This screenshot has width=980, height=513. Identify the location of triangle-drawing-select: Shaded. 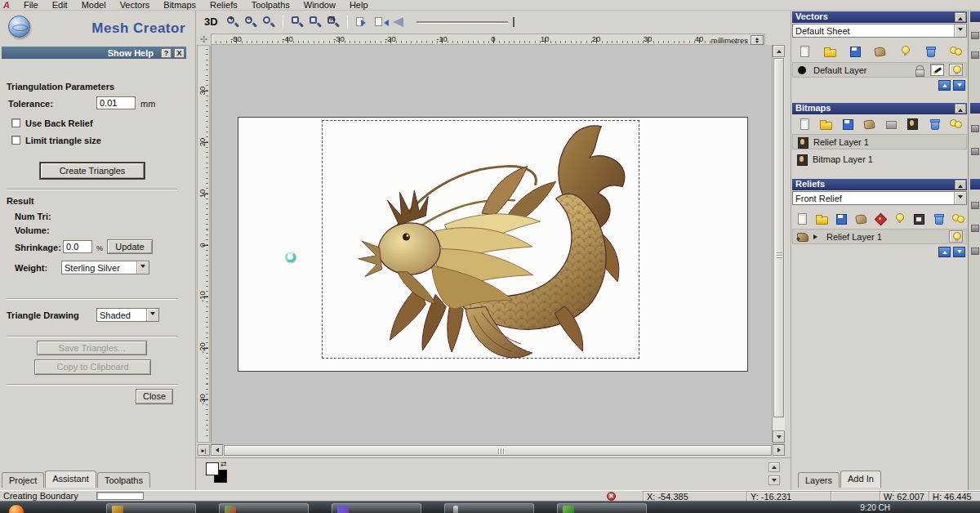
(127, 315).